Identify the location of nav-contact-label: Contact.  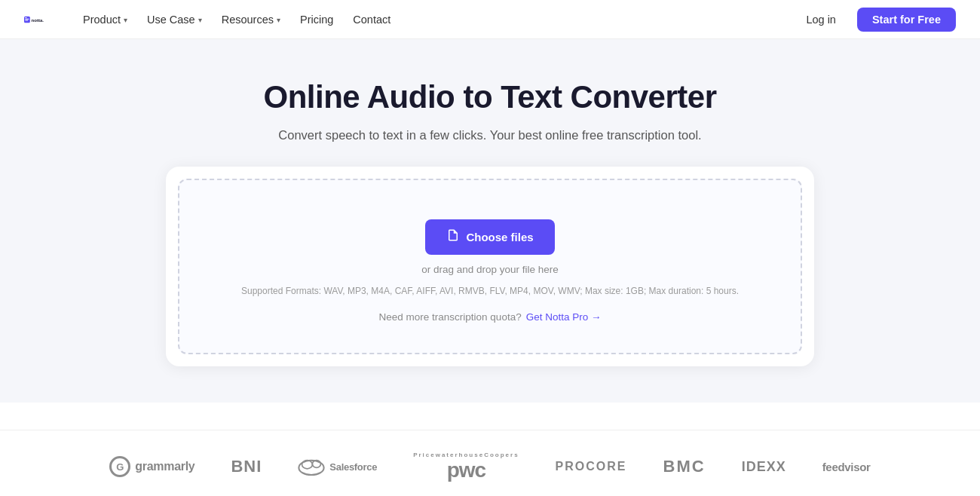
(372, 20).